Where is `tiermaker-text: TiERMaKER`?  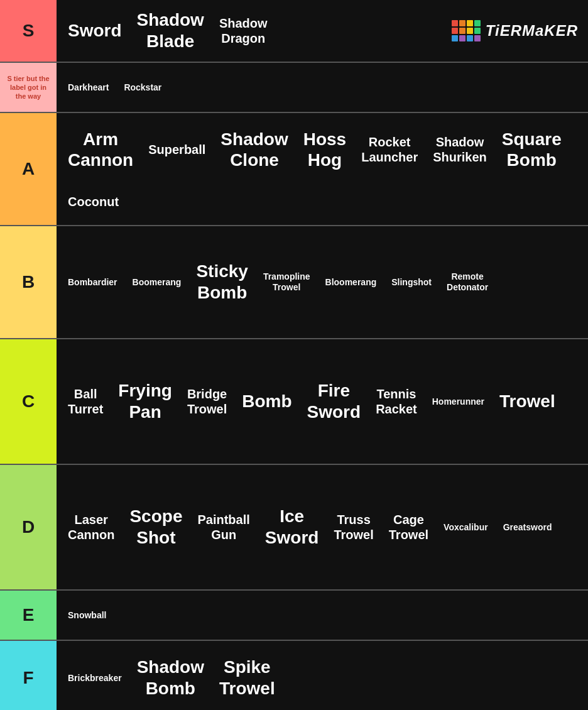
tiermaker-text: TiERMaKER is located at coordinates (531, 31).